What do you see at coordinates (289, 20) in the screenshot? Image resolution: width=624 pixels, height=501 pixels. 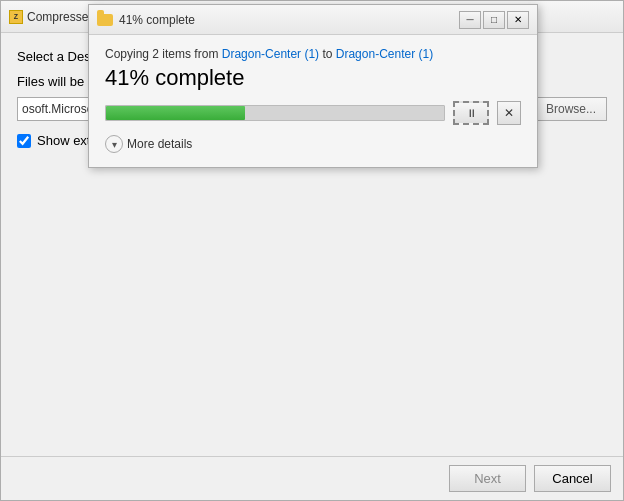 I see `progress-title: 41% complete` at bounding box center [289, 20].